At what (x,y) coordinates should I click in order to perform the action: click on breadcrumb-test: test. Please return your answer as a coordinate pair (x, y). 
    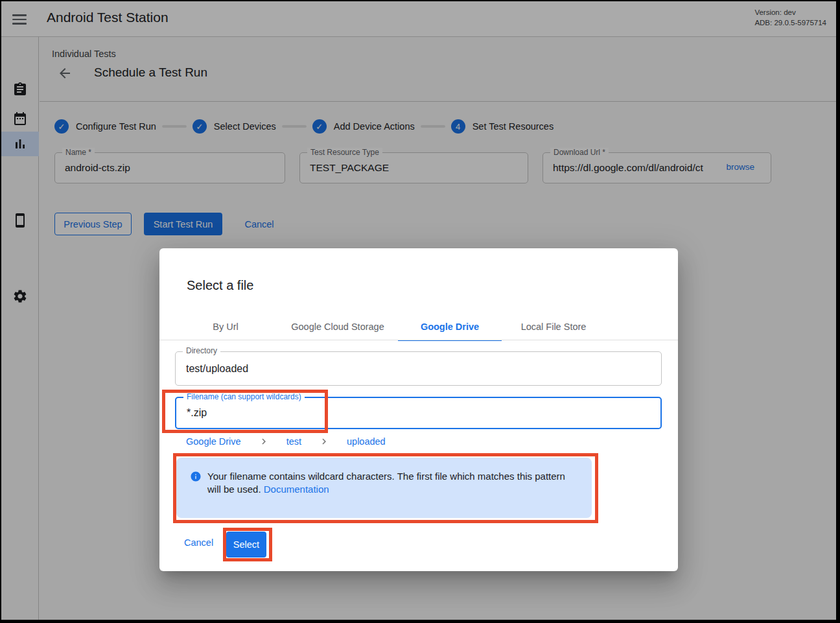
    Looking at the image, I should click on (294, 441).